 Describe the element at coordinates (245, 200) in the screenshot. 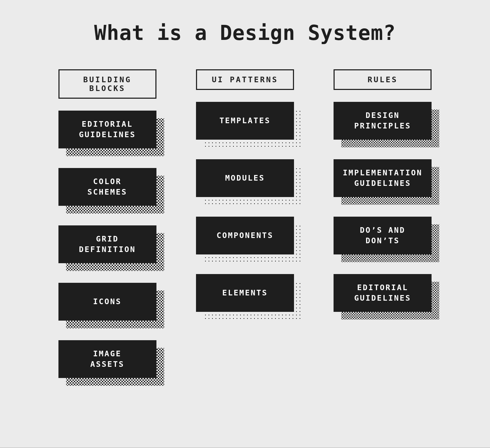

I see `column-ui-patterns: UI PATTERNS TEMPLATES MODULES COMPONENTS` at that location.